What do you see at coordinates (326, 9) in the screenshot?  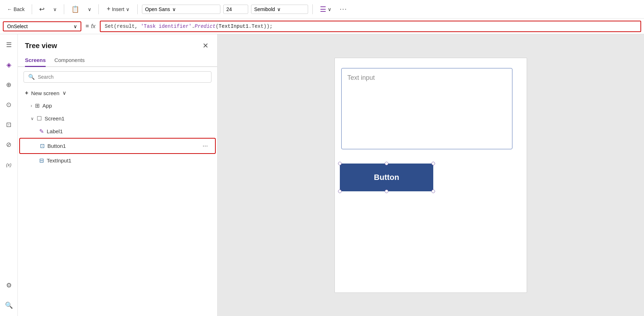 I see `format-menu-button: ☰ ∨` at bounding box center [326, 9].